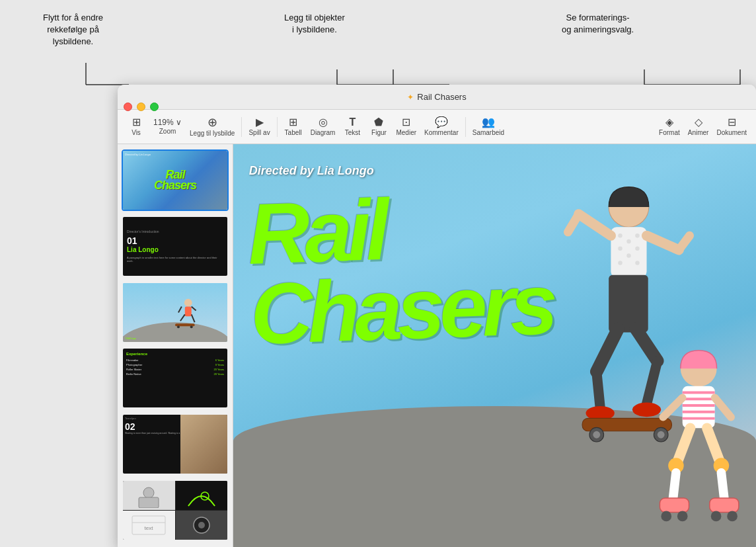 This screenshot has width=756, height=547. Describe the element at coordinates (323, 127) in the screenshot. I see `toolbar-chart-button: ◎ Diagram` at that location.